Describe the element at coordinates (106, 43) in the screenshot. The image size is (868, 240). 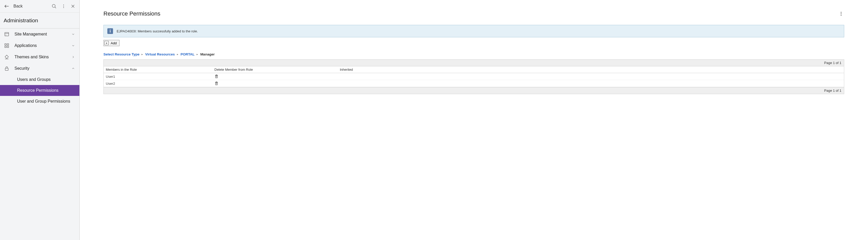
I see `plus-icon: +` at that location.